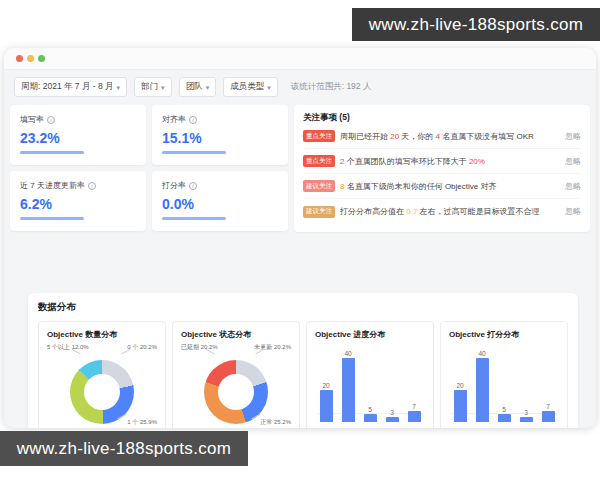 This screenshot has width=600, height=480. Describe the element at coordinates (198, 87) in the screenshot. I see `team-filter-dropdown: 团队 ▾` at that location.